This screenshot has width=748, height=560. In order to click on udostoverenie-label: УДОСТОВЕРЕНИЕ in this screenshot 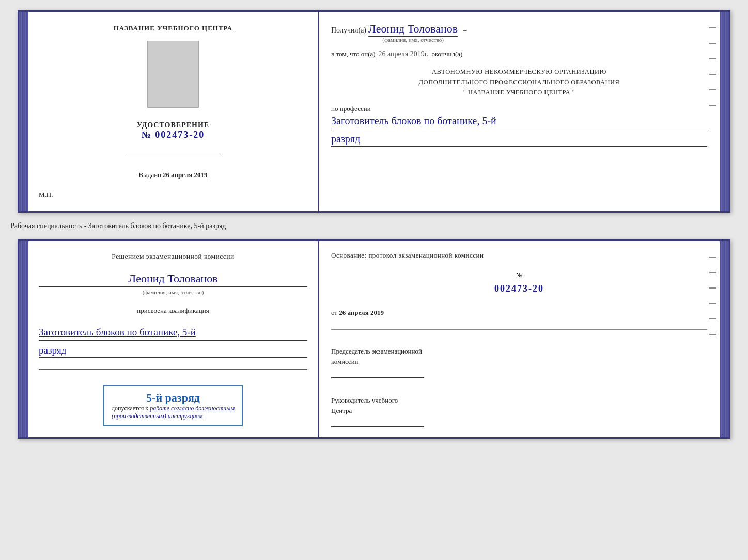, I will do `click(173, 125)`.